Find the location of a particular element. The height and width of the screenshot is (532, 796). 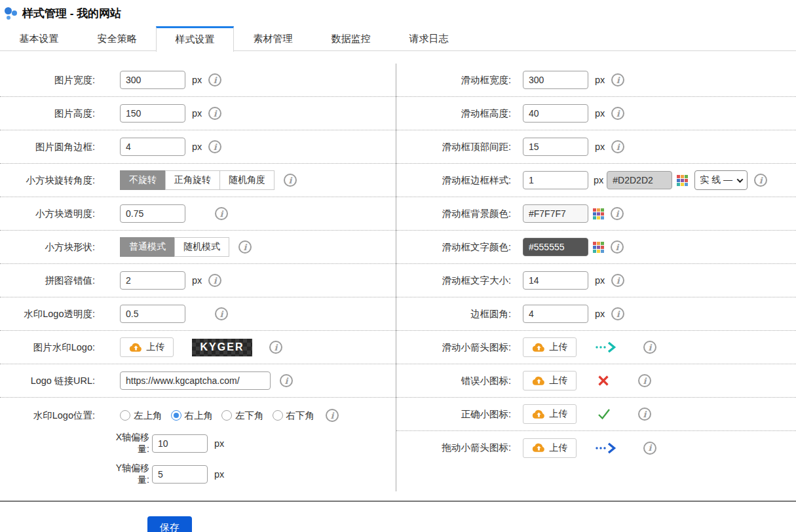

slider-width-input is located at coordinates (556, 80).